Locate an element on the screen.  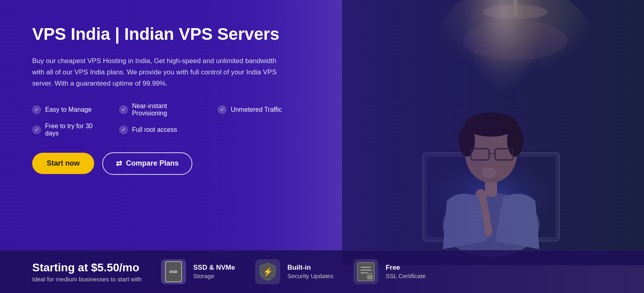
bottom-feature-ssd: SSD SSD & NVMe Storage is located at coordinates (198, 272).